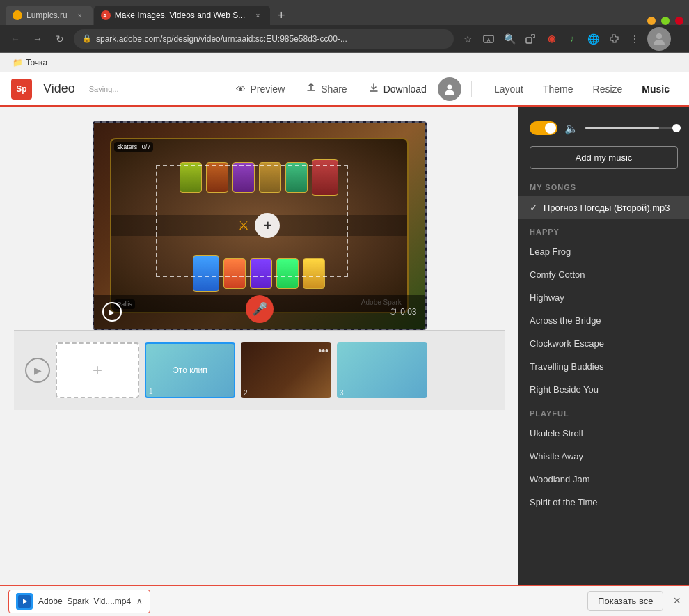 This screenshot has width=689, height=616. What do you see at coordinates (47, 15) in the screenshot?
I see `tab-lumpics-label: Lumpics.ru` at bounding box center [47, 15].